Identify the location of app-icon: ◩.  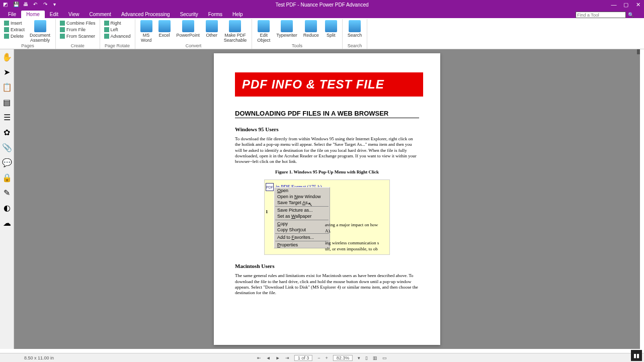
(6, 5).